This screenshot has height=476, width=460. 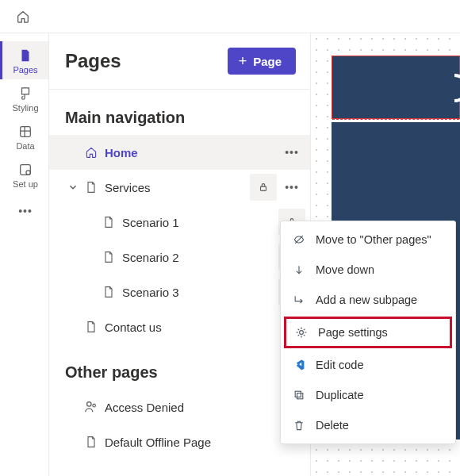 I want to click on rail-label: Data, so click(x=25, y=146).